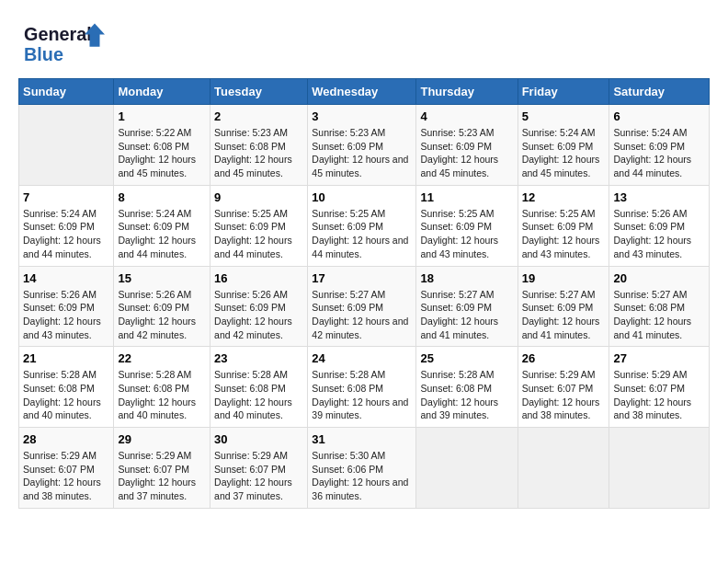 This screenshot has height=563, width=728. What do you see at coordinates (362, 359) in the screenshot?
I see `day-number: 24` at bounding box center [362, 359].